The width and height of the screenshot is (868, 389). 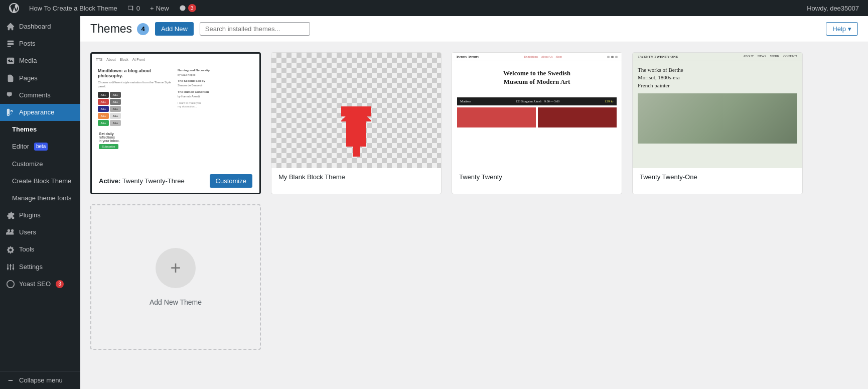 I want to click on theme-name-tt: Twenty Twenty, so click(x=481, y=177).